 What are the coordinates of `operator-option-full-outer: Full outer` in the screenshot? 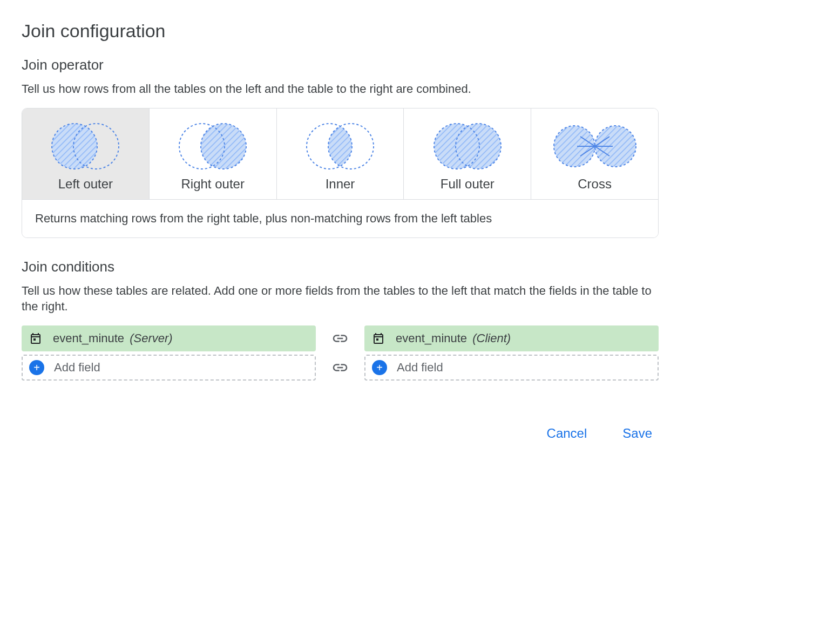 It's located at (468, 154).